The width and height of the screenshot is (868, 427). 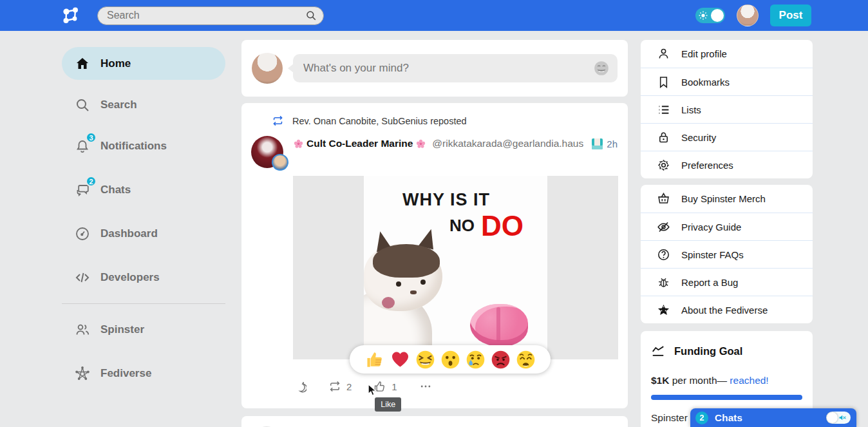 What do you see at coordinates (385, 386) in the screenshot?
I see `like-button: 1 Like` at bounding box center [385, 386].